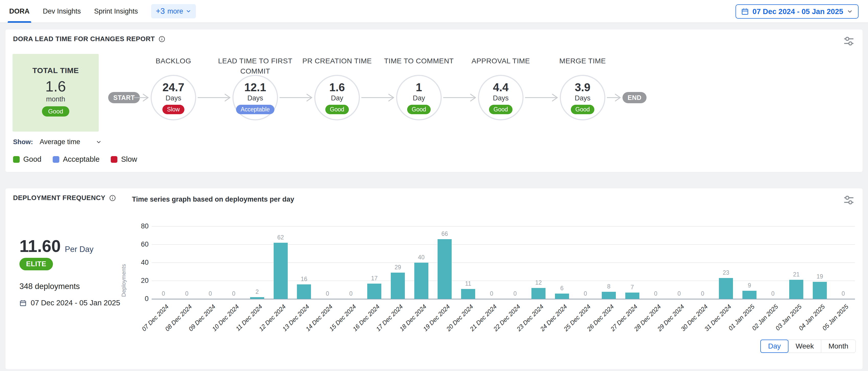 The width and height of the screenshot is (868, 371). I want to click on stage-circle: 1.6DayGood, so click(337, 98).